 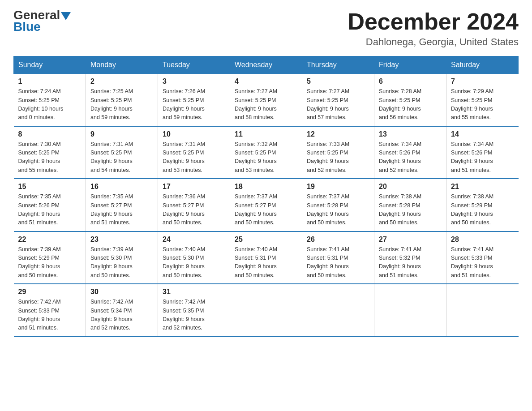 What do you see at coordinates (266, 258) in the screenshot?
I see `calendar-week-row: 22Sunrise: 7:39 AM Sunset: 5:29 PM Dayli…` at bounding box center [266, 258].